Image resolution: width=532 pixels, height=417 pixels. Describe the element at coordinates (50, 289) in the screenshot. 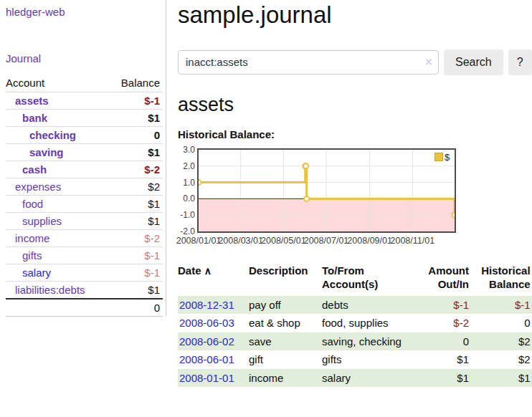

I see `sidebar-account-liabilities-debts: liabilities:debts` at that location.